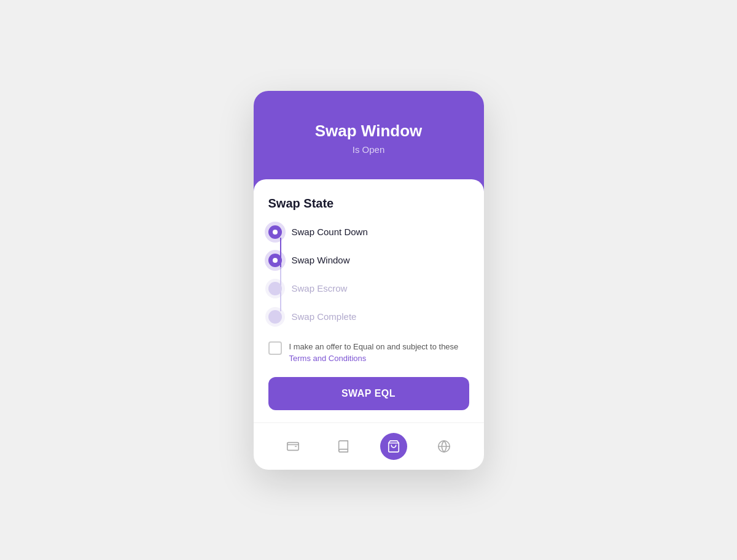  I want to click on list-item: Swap Window, so click(368, 260).